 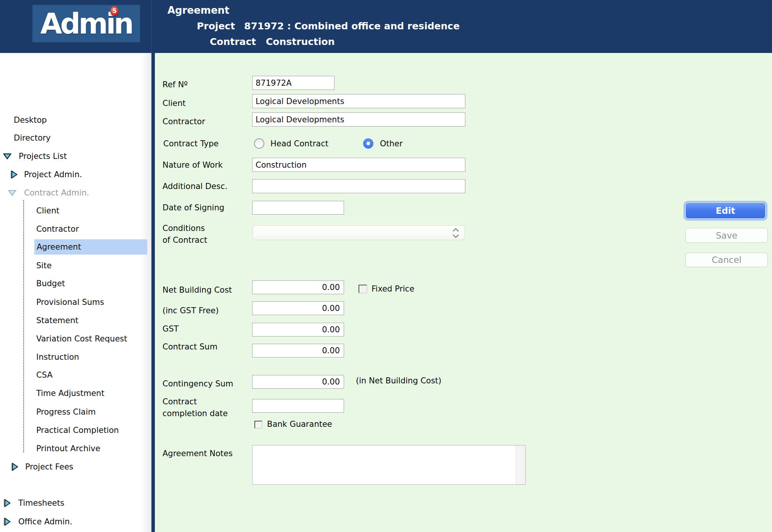 I want to click on sidebar-item-directory: Directory, so click(x=32, y=138).